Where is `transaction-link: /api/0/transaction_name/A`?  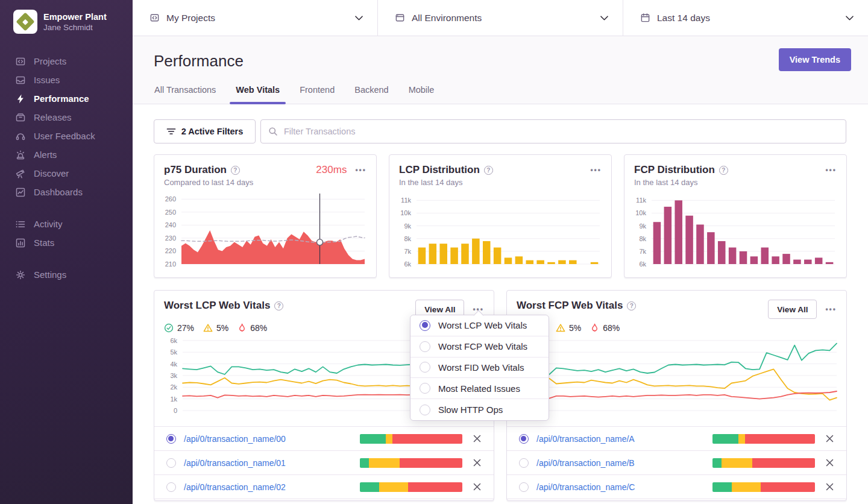
transaction-link: /api/0/transaction_name/A is located at coordinates (624, 439).